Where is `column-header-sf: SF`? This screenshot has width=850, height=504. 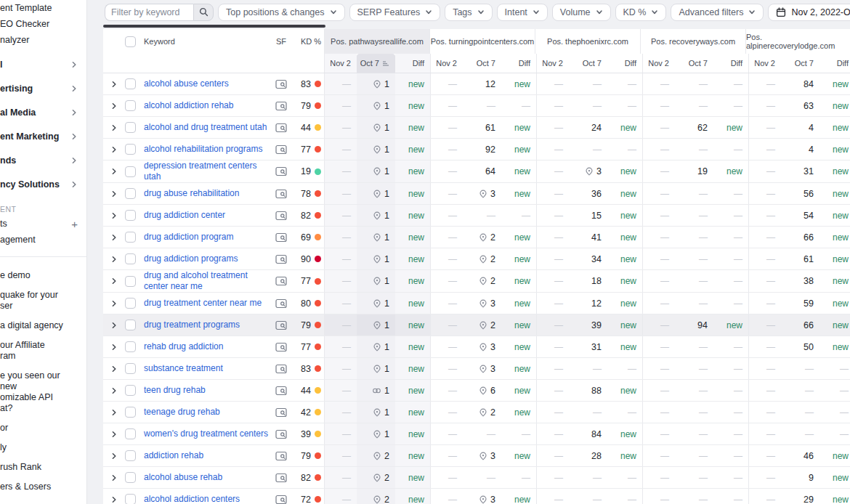
column-header-sf: SF is located at coordinates (281, 41).